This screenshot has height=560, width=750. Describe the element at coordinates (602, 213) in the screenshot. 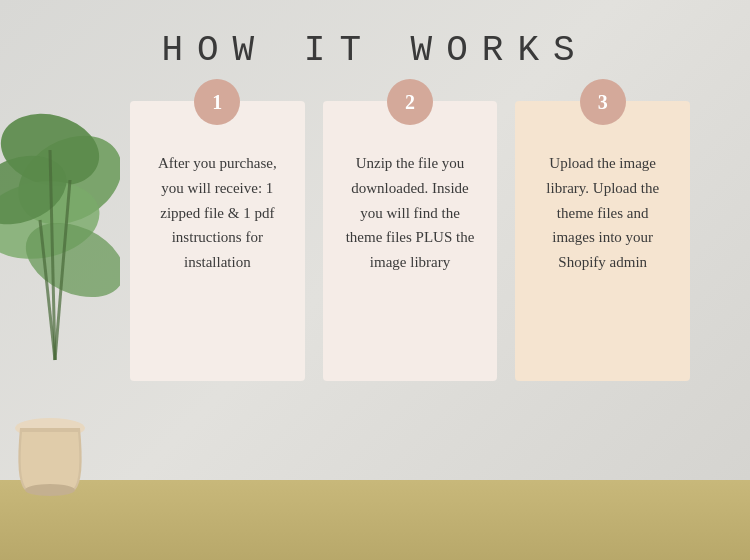

I see `step-text-3: Upload the image library. Upload the the…` at that location.